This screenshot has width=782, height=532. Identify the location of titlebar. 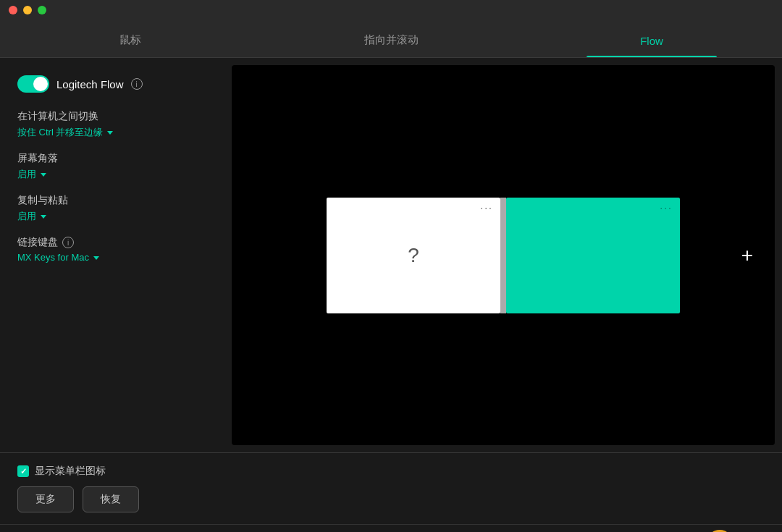
(391, 10).